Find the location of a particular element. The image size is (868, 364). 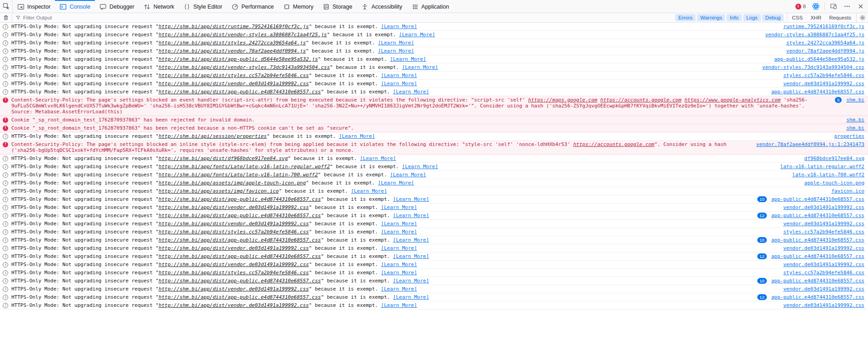

tab-inspector: Inspector is located at coordinates (34, 6).